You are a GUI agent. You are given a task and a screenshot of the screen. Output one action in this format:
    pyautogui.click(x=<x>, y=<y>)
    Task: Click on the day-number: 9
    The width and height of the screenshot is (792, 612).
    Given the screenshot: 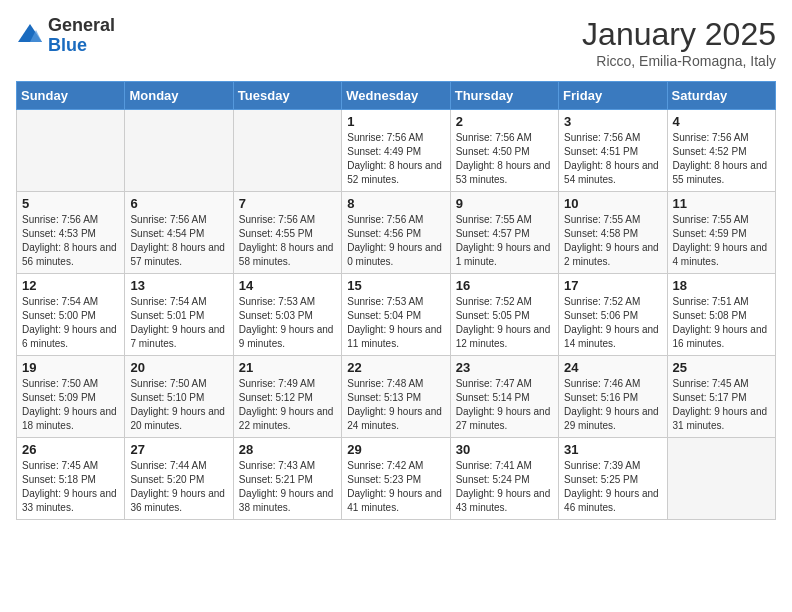 What is the action you would take?
    pyautogui.click(x=504, y=204)
    